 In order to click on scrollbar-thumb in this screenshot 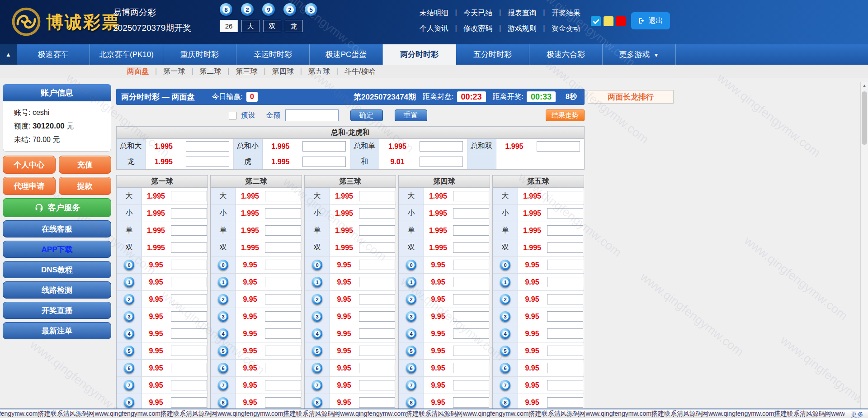, I will do `click(864, 118)`.